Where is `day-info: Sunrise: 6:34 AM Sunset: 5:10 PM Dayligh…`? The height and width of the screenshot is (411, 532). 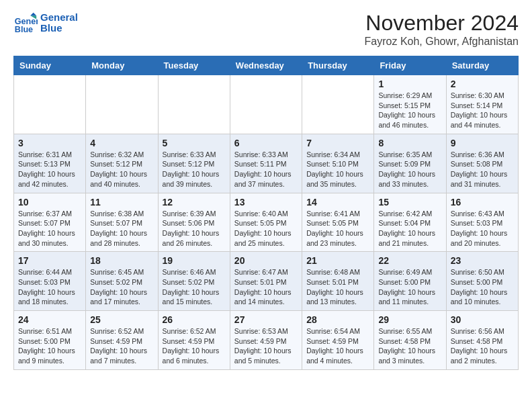
day-info: Sunrise: 6:34 AM Sunset: 5:10 PM Dayligh… is located at coordinates (338, 169).